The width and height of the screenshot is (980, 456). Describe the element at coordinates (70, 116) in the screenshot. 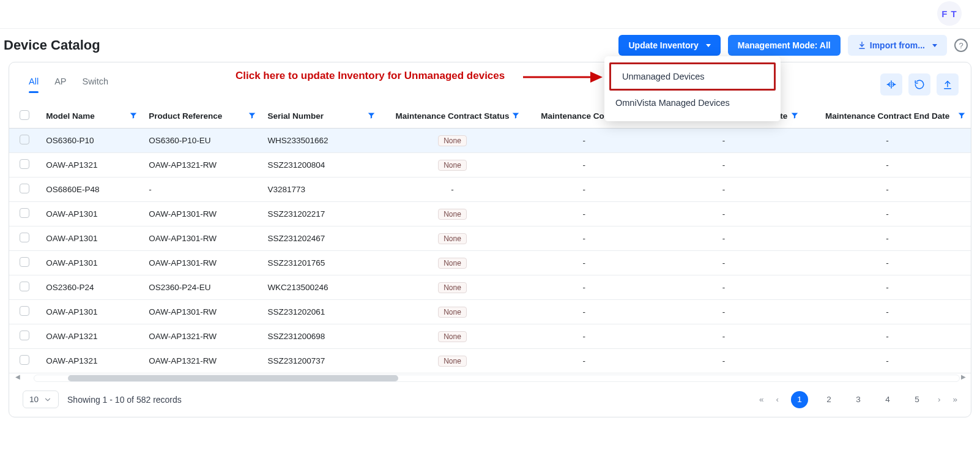

I see `col-model-header: Model Name` at that location.